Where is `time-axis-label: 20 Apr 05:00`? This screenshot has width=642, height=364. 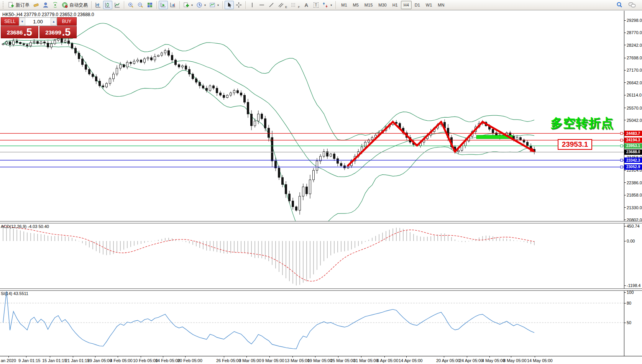 time-axis-label: 20 Apr 05:00 is located at coordinates (448, 361).